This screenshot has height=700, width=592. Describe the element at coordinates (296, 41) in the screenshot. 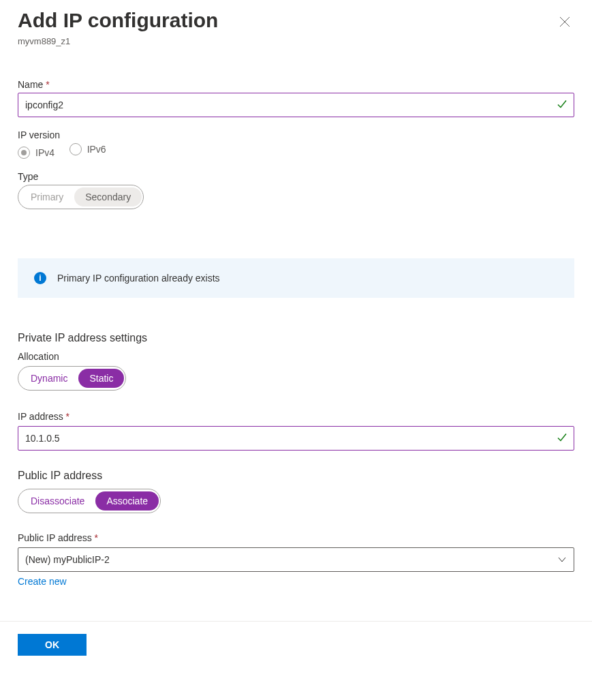

I see `page-subtitle: myvm889_z1` at that location.